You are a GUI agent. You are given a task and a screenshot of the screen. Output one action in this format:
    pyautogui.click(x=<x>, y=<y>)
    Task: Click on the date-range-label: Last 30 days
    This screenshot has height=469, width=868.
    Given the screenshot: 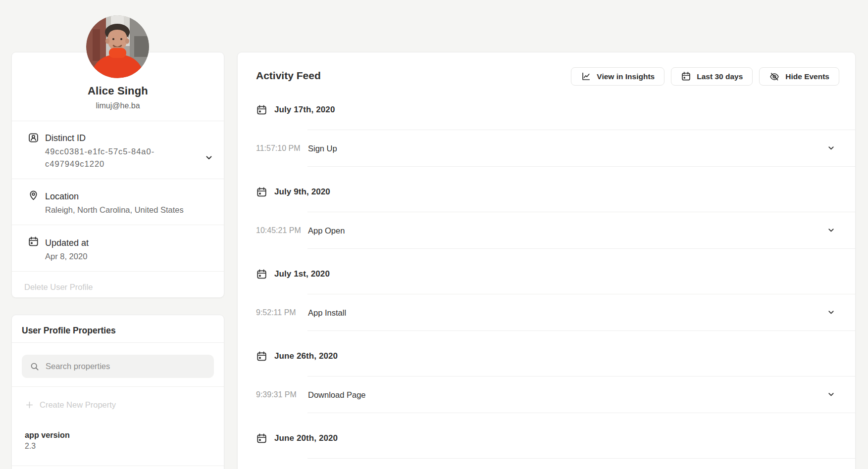 What is the action you would take?
    pyautogui.click(x=720, y=77)
    